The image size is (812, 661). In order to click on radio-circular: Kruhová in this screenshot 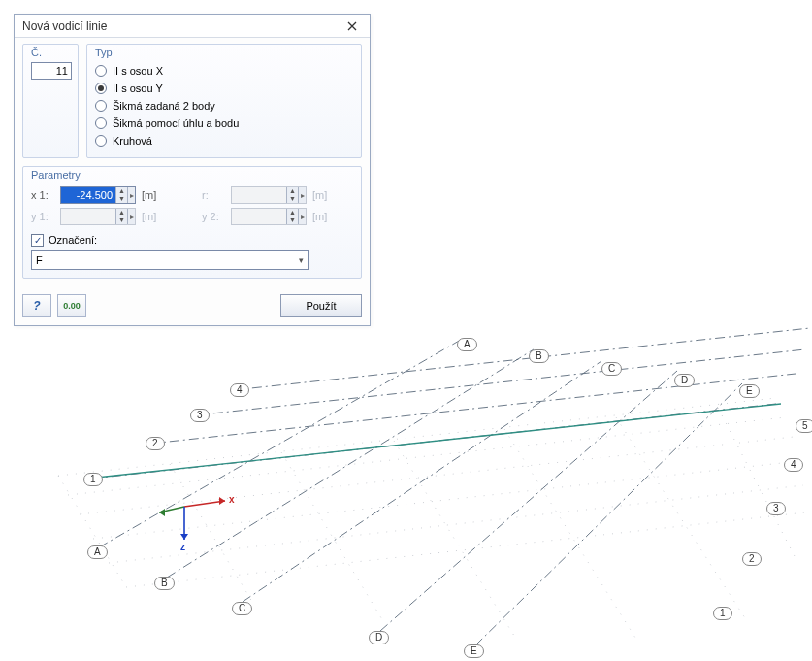, I will do `click(224, 141)`.